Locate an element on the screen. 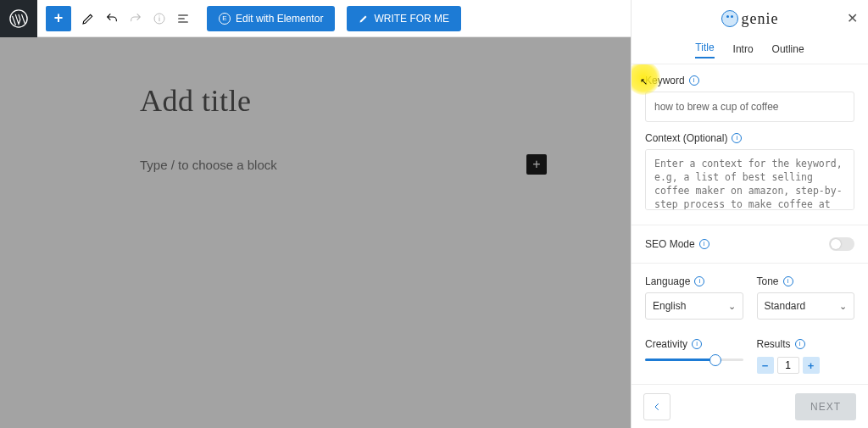 The height and width of the screenshot is (428, 868). wordpress-logo is located at coordinates (19, 19).